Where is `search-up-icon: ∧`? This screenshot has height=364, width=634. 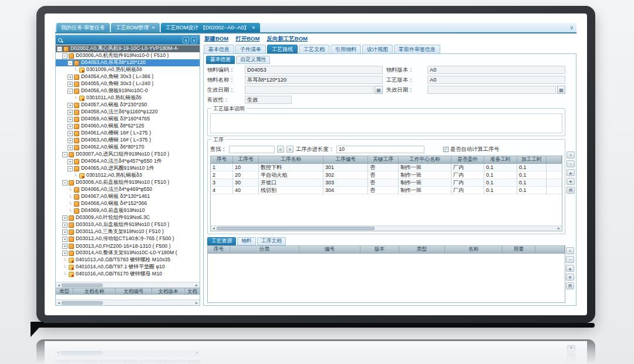 search-up-icon: ∧ is located at coordinates (186, 40).